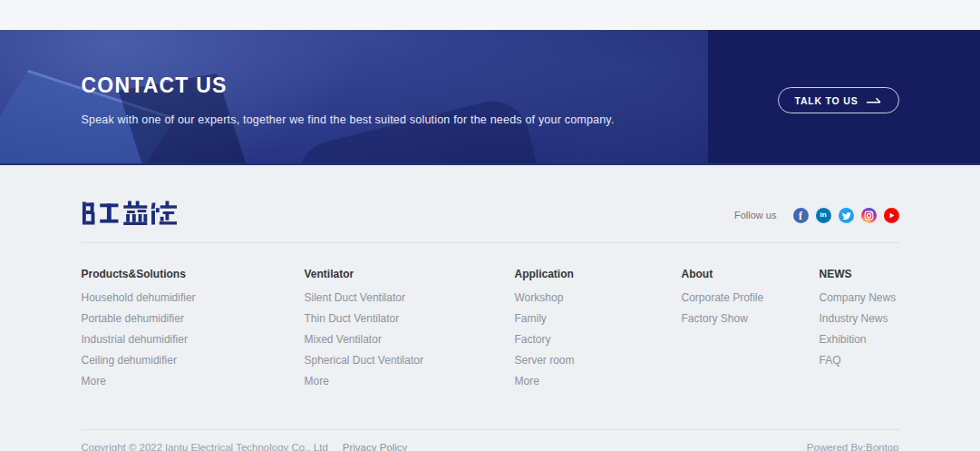  Describe the element at coordinates (598, 332) in the screenshot. I see `nav-column-application: Application WorkshopFamilyFactoryServer …` at that location.